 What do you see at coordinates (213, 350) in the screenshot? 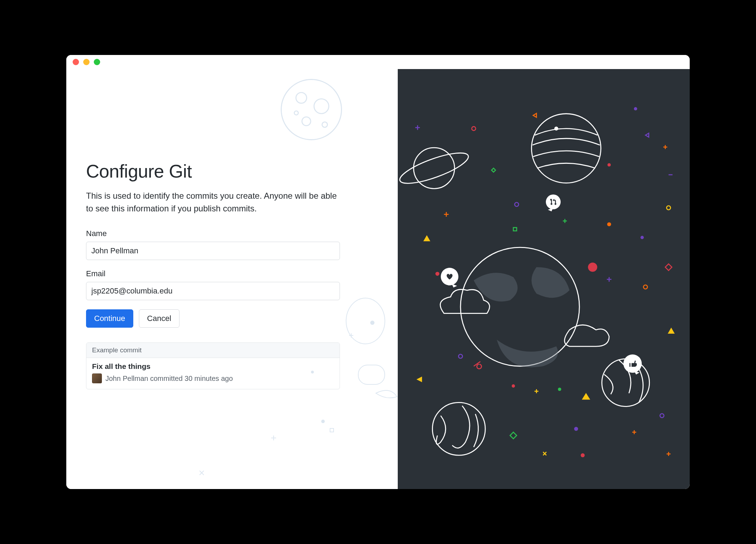
I see `example-commit-header: Example commit` at bounding box center [213, 350].